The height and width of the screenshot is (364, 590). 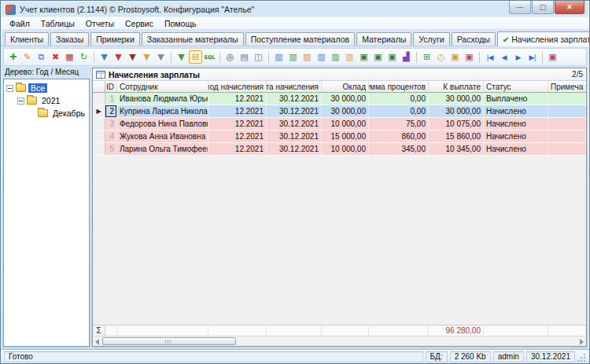 What do you see at coordinates (543, 8) in the screenshot?
I see `maximize-button: ▢` at bounding box center [543, 8].